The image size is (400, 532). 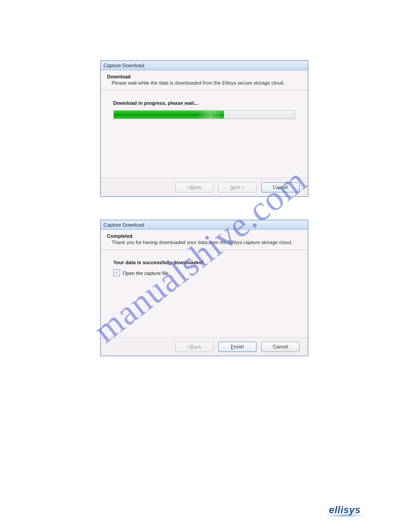 What do you see at coordinates (237, 187) in the screenshot?
I see `next-button: Next >` at bounding box center [237, 187].